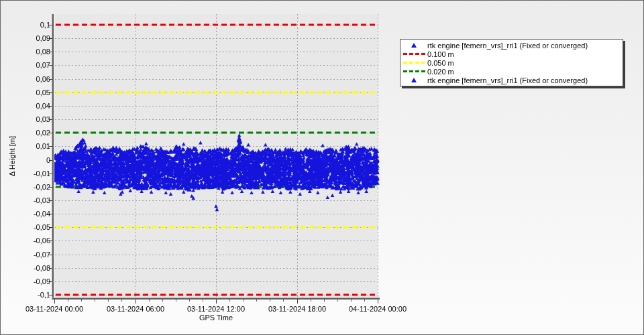  What do you see at coordinates (25, 187) in the screenshot?
I see `y-tick-label: -0,02` at bounding box center [25, 187].